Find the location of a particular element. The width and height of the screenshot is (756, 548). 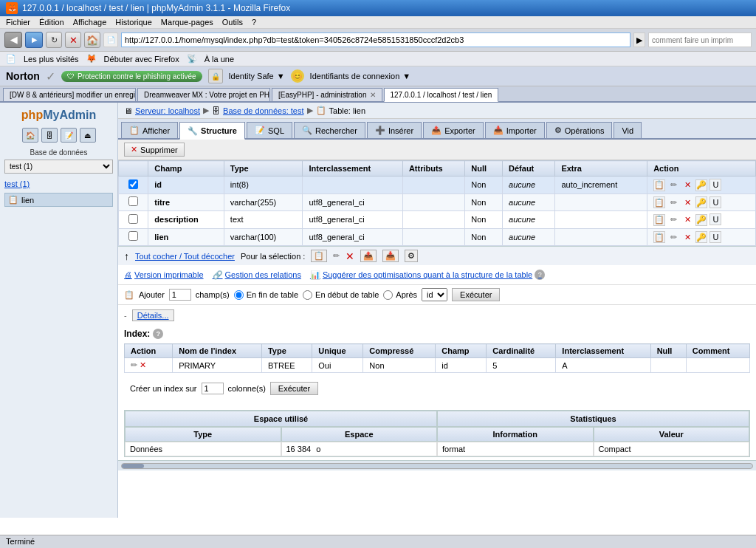

menu-edition: Édition is located at coordinates (52, 22).